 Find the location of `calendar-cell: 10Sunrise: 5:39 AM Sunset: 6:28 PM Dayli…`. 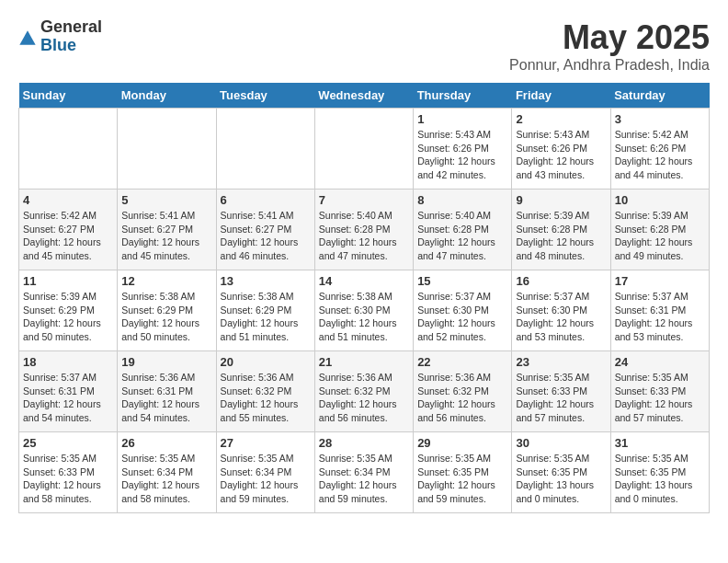

calendar-cell: 10Sunrise: 5:39 AM Sunset: 6:28 PM Dayli… is located at coordinates (660, 230).